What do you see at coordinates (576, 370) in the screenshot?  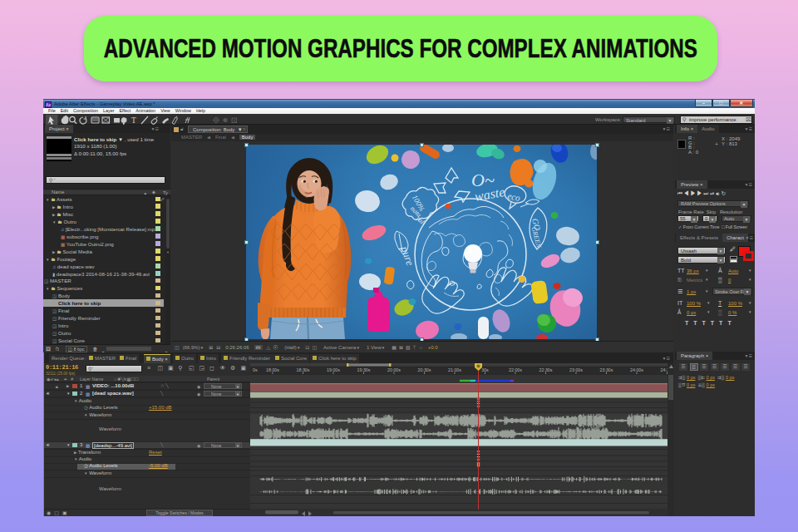 I see `svg-text: 23:00s` at bounding box center [576, 370].